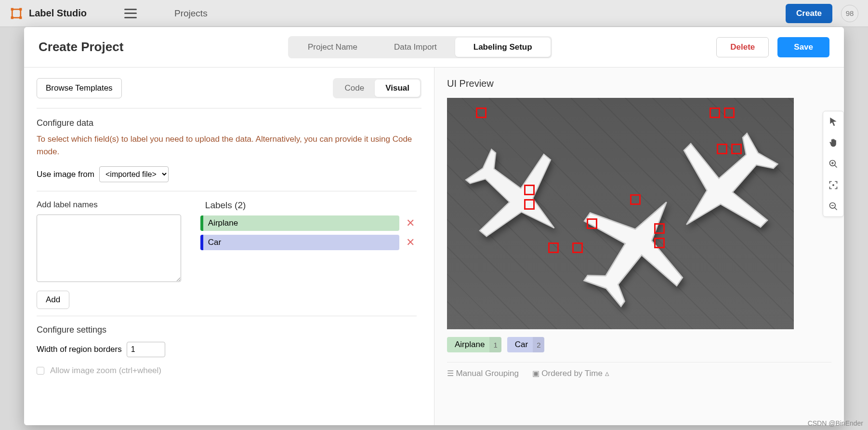  Describe the element at coordinates (833, 206) in the screenshot. I see `zoom-out-icon` at that location.